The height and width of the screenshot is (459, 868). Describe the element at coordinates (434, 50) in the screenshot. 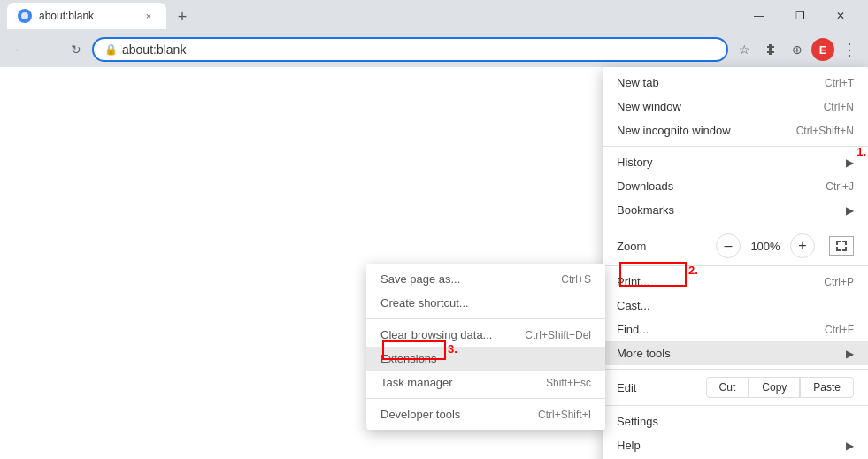

I see `address-bar: ← → ↻ 🔒 about:blank ☆ ⊕ E ⋮` at that location.